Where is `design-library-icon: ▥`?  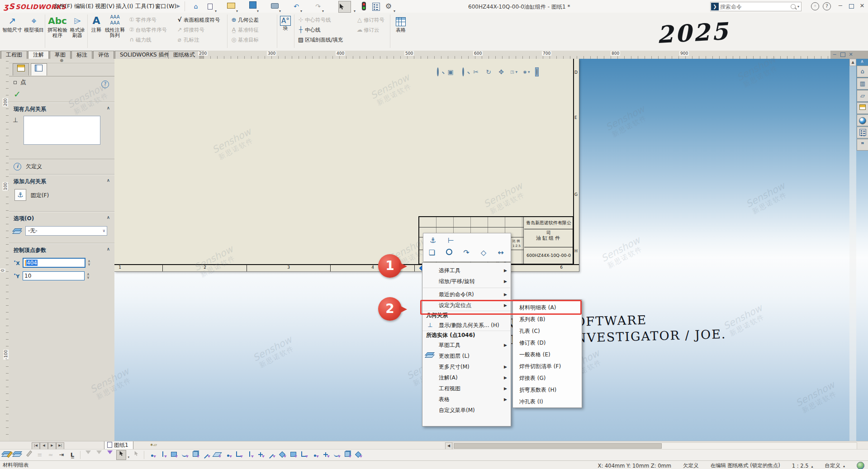 design-library-icon: ▥ is located at coordinates (862, 84).